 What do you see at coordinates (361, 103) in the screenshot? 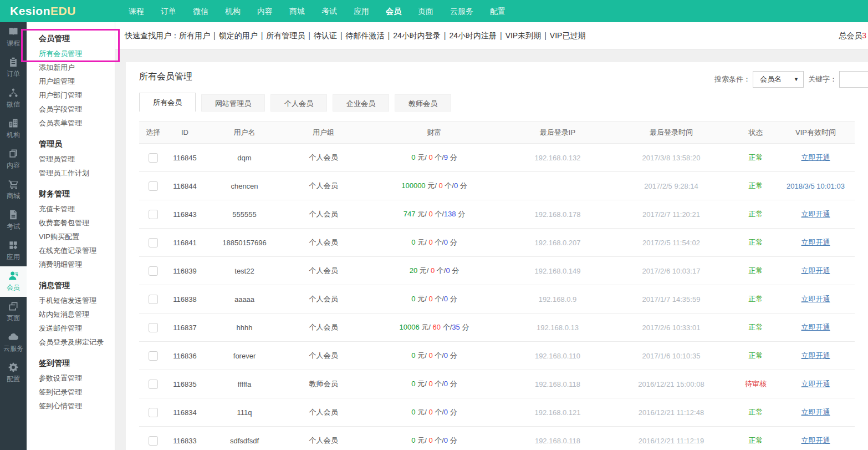
I see `tab-item: 企业会员` at bounding box center [361, 103].